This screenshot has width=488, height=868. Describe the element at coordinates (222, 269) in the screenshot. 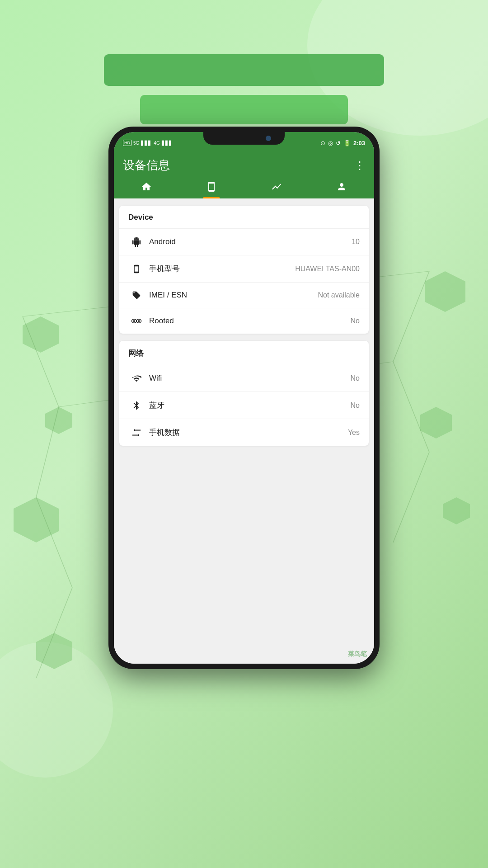

I see `phone-model-label: 手机型号` at that location.